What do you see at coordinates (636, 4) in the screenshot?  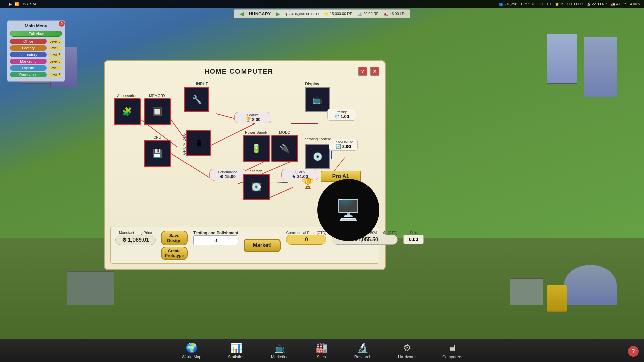 I see `percent-value: 4.00 %` at bounding box center [636, 4].